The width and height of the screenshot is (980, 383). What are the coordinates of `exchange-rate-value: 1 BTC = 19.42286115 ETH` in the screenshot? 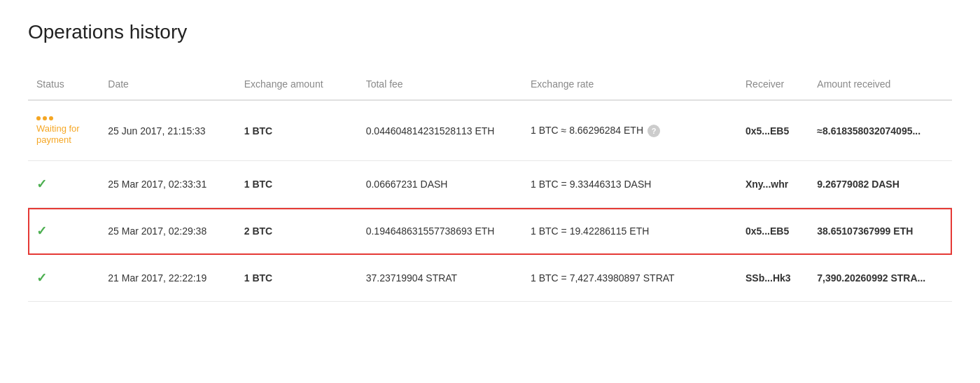 It's located at (589, 231).